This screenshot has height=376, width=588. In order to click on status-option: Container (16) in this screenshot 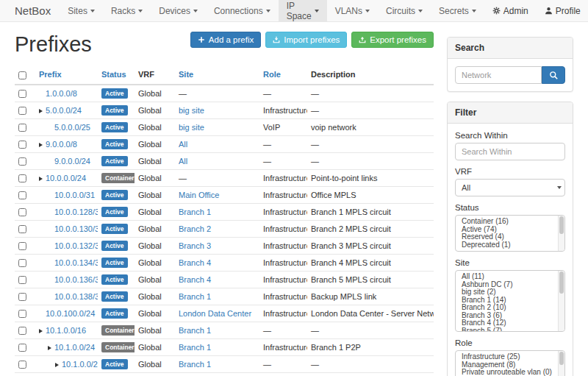, I will do `click(509, 222)`.